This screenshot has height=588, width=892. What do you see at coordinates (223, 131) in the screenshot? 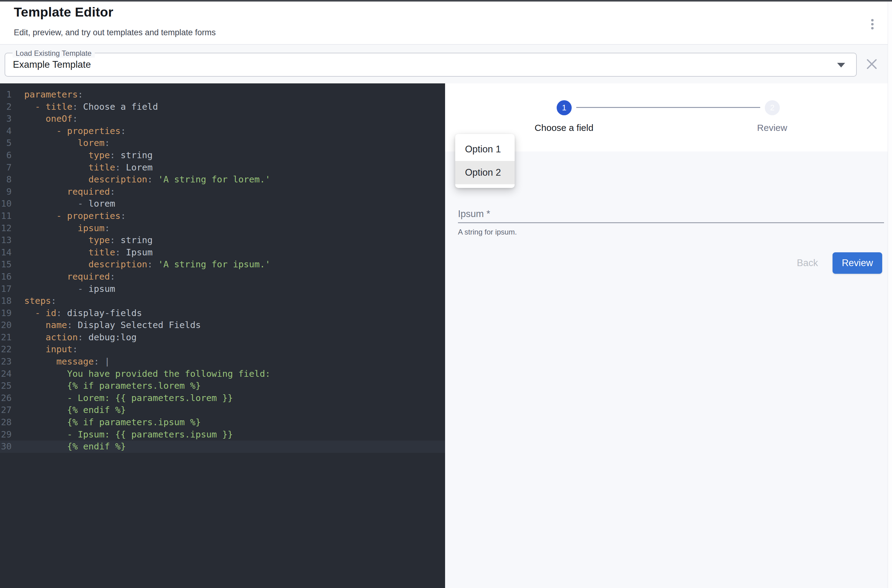
I see `code-line: 4 - properties:` at bounding box center [223, 131].